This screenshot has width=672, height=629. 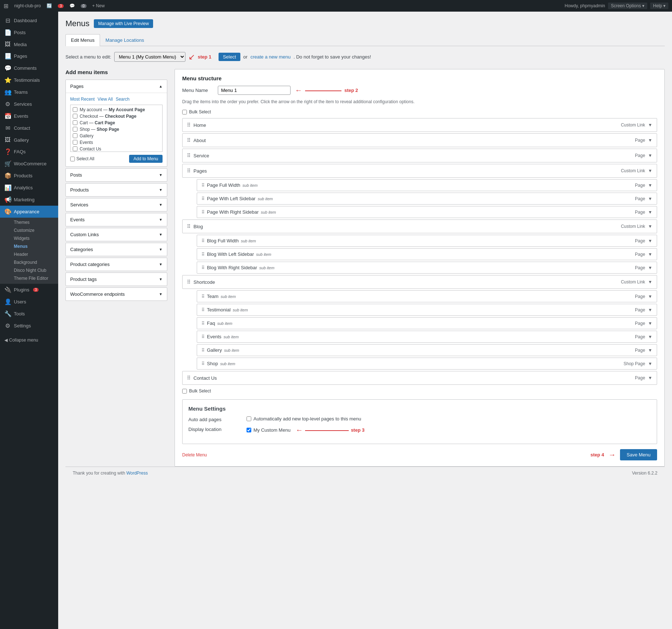 I want to click on my-custom-menu-label: My Custom Menu ← —————— step 3, so click(x=449, y=430).